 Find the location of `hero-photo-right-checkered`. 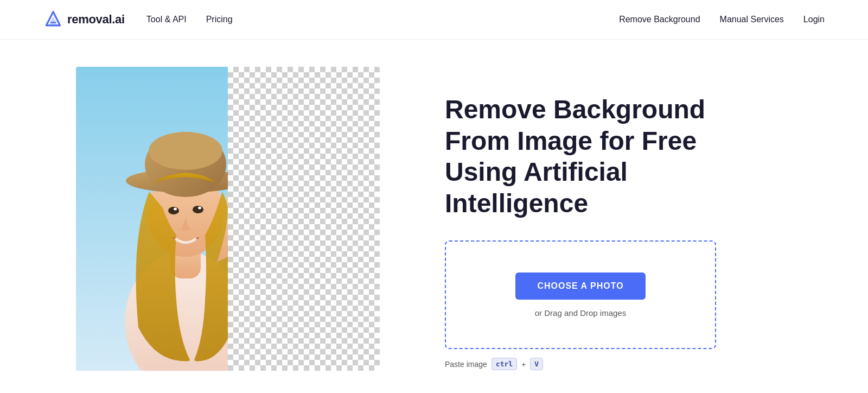

hero-photo-right-checkered is located at coordinates (304, 219).